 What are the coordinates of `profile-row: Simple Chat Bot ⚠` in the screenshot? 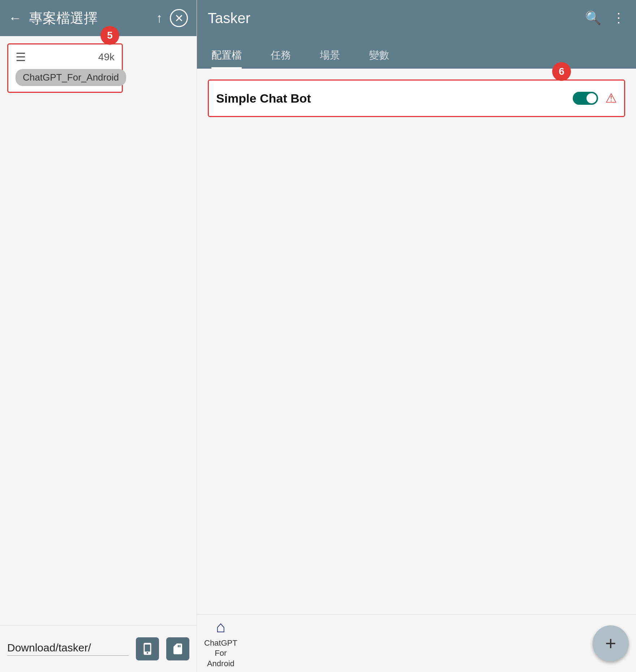 It's located at (416, 98).